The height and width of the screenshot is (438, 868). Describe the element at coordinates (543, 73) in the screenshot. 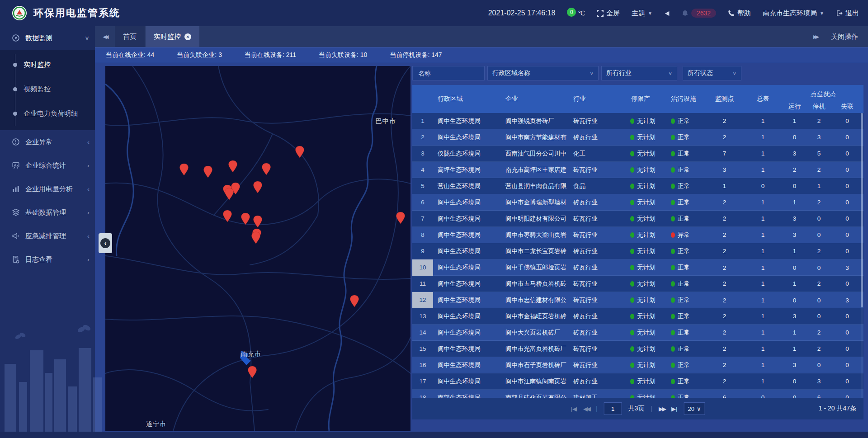

I see `region-filter-select: 行政区域名称 ∨` at that location.